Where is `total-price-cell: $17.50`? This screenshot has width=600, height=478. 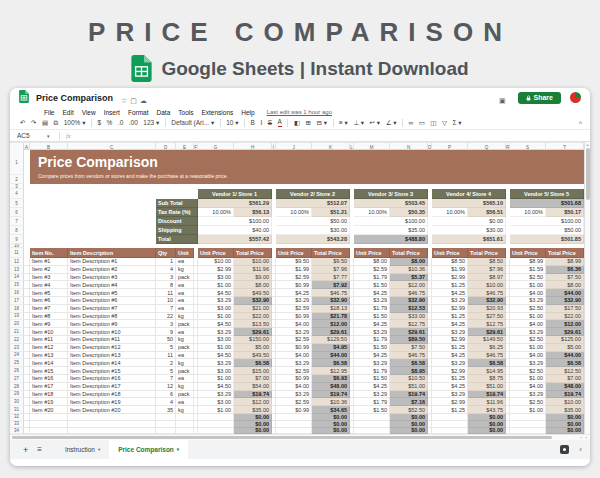
total-price-cell: $17.50 is located at coordinates (565, 309).